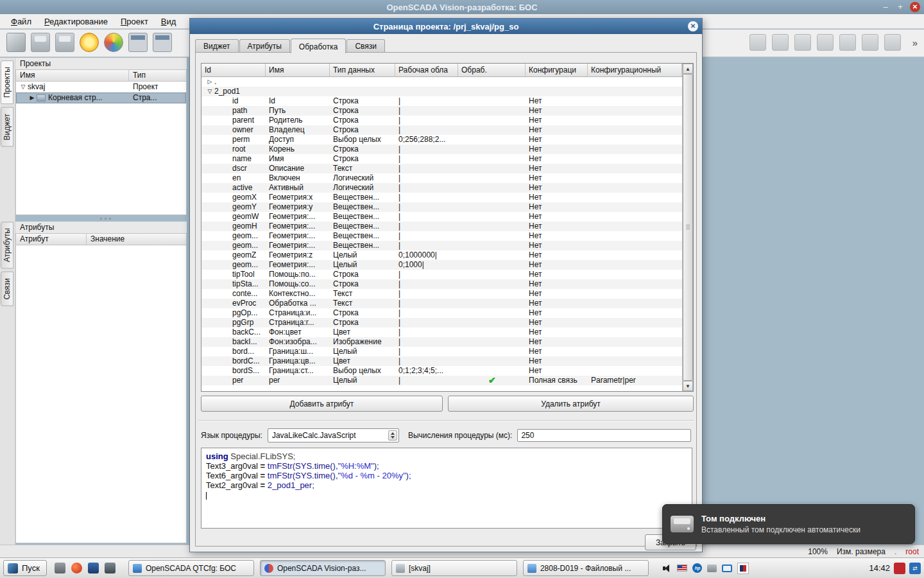 Image resolution: width=924 pixels, height=578 pixels. Describe the element at coordinates (441, 140) in the screenshot. I see `table-row: permДоступВыбор целых0;256;288;2...Нет` at that location.